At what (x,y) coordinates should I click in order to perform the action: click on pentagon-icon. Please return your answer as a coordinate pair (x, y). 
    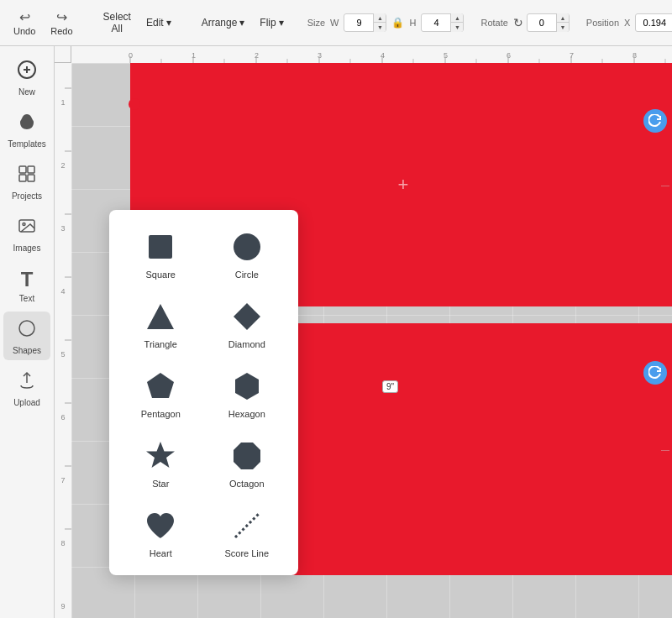
    Looking at the image, I should click on (160, 386).